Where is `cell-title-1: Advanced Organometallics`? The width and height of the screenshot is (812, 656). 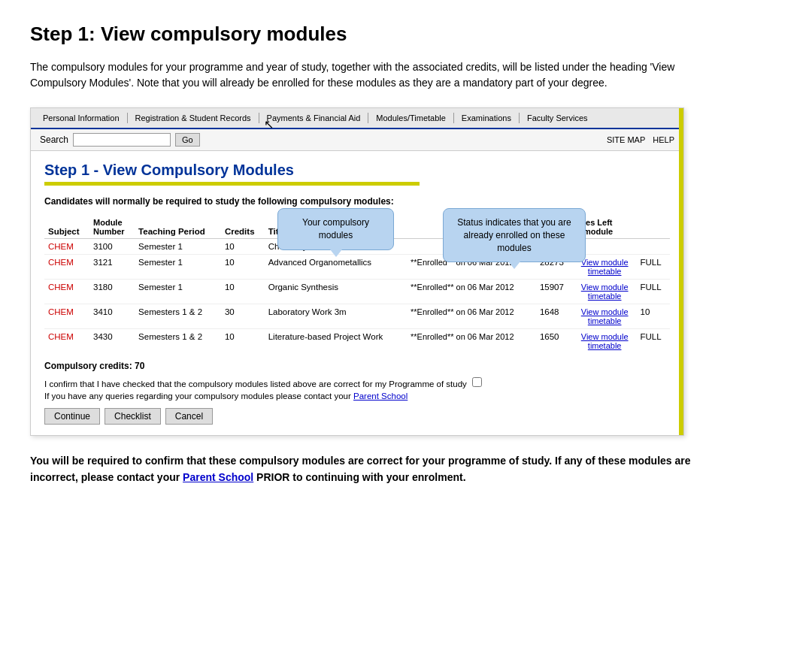
cell-title-1: Advanced Organometallics is located at coordinates (335, 268).